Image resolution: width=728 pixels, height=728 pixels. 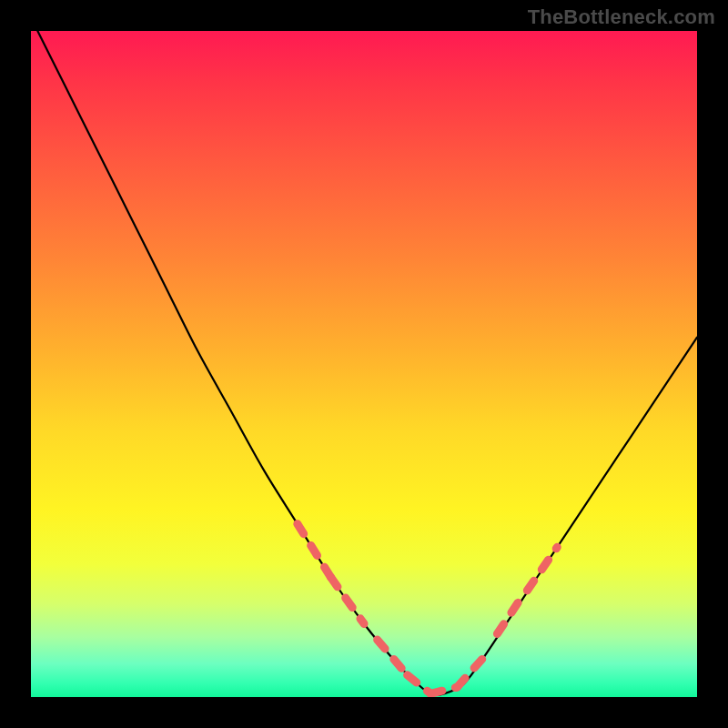 I want to click on highlight-segments, so click(x=428, y=610).